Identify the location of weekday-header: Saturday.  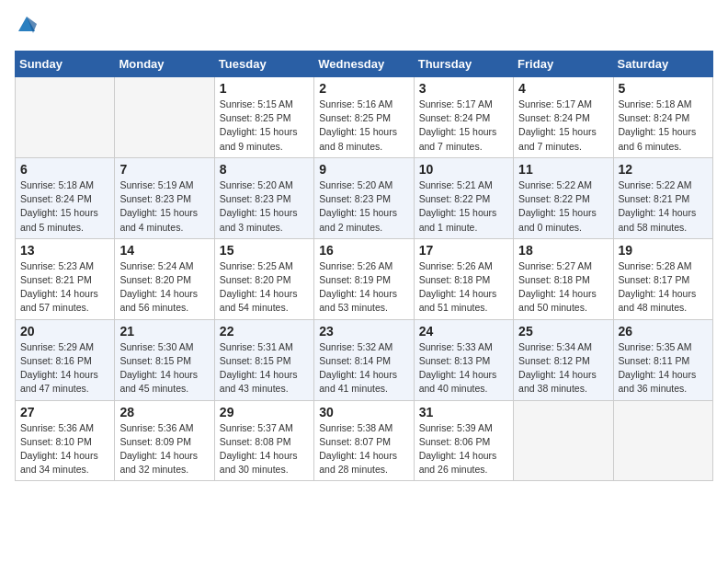
(663, 64).